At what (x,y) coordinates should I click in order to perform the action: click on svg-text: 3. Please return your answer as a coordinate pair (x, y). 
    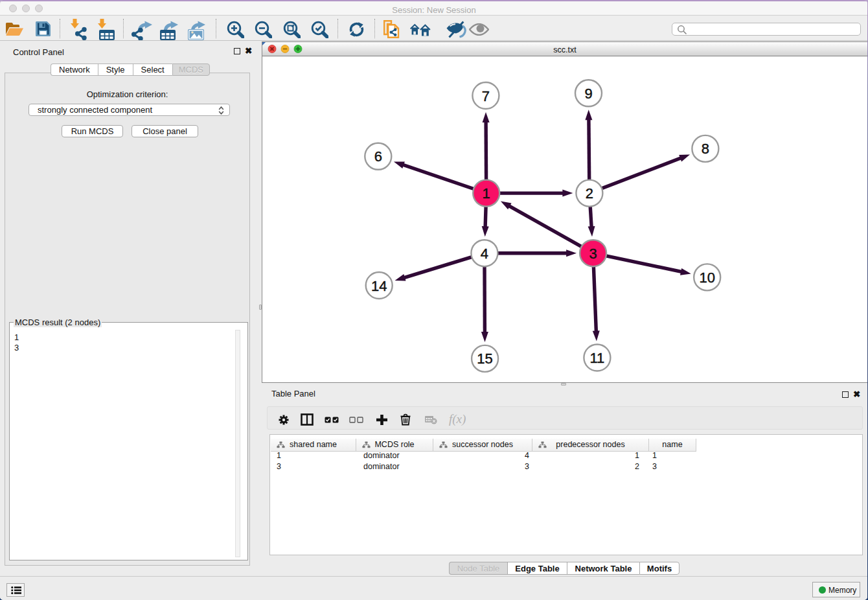
    Looking at the image, I should click on (593, 254).